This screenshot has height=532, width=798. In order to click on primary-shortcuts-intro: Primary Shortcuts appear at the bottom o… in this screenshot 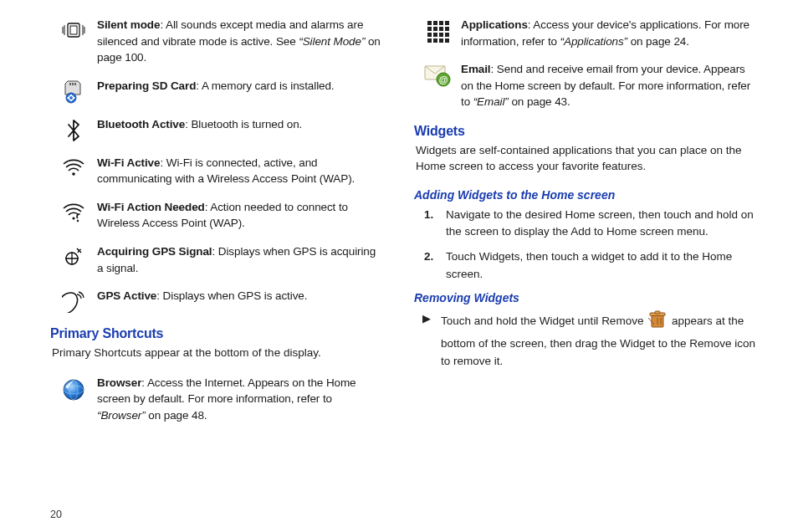, I will do `click(216, 353)`.